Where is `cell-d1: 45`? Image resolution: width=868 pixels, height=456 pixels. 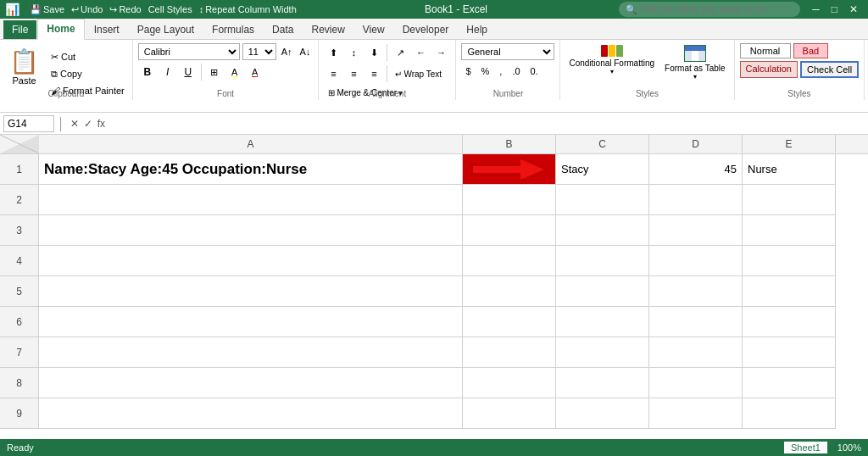
cell-d1: 45 is located at coordinates (696, 170).